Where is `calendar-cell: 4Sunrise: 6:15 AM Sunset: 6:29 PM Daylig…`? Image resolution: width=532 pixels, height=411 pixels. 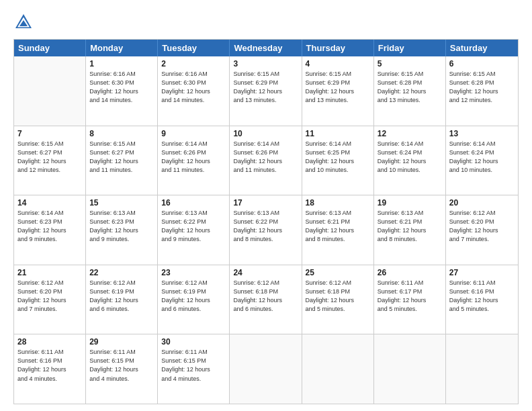 calendar-cell: 4Sunrise: 6:15 AM Sunset: 6:29 PM Daylig… is located at coordinates (339, 91).